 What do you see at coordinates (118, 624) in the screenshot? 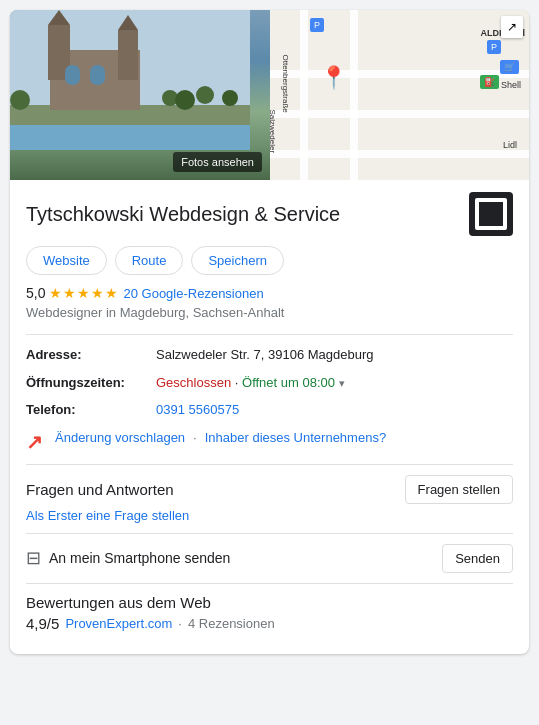
I see `bewertungen-source-link: ProvenExpert.com` at bounding box center [118, 624].